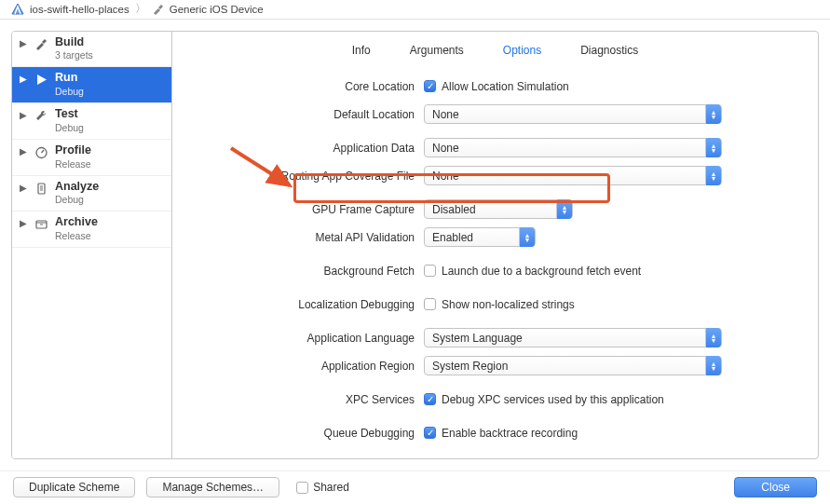  I want to click on application-data-label: Application Data, so click(298, 148).